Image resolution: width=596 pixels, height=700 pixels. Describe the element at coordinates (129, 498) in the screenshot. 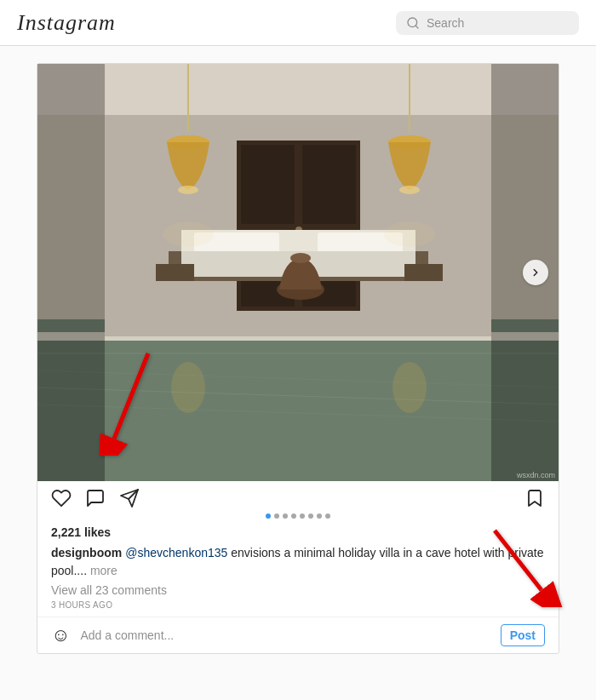

I see `share-icon` at that location.